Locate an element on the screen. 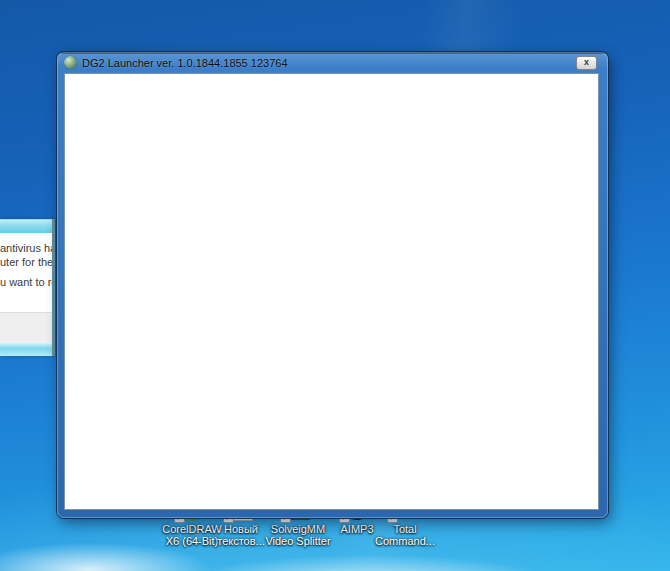  window-titlebar: DG2 Launcher ver. 1.0.1844.1855 123764 x is located at coordinates (332, 62).